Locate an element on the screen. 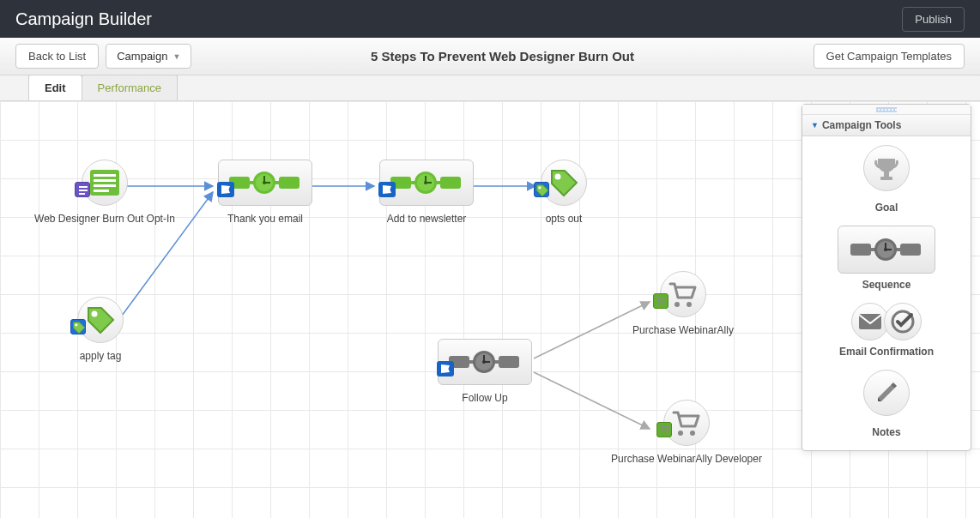 The width and height of the screenshot is (980, 518). tab-performance: Performance is located at coordinates (130, 87).